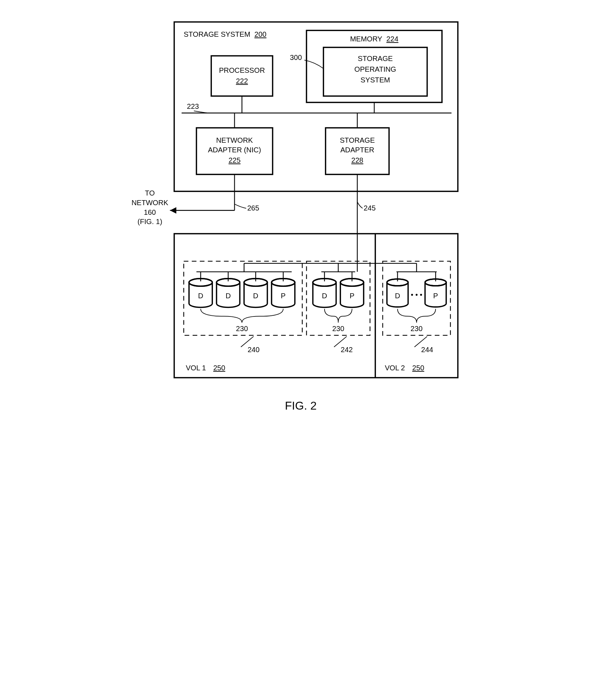 The width and height of the screenshot is (601, 700). I want to click on processor-label: PROCESSOR, so click(242, 70).